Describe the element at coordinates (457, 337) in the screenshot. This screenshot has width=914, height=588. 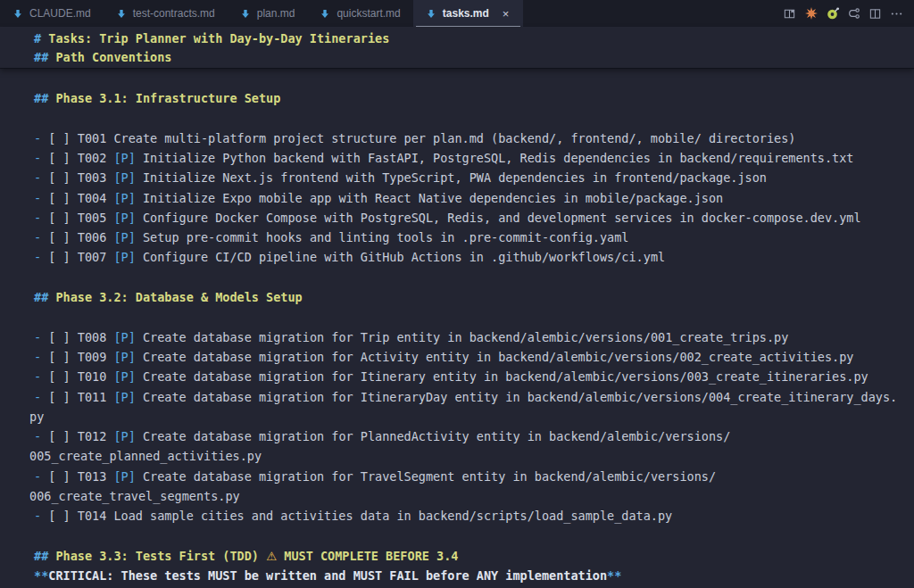
I see `editor-line: - [ ] T008 [P] Create database migration…` at that location.